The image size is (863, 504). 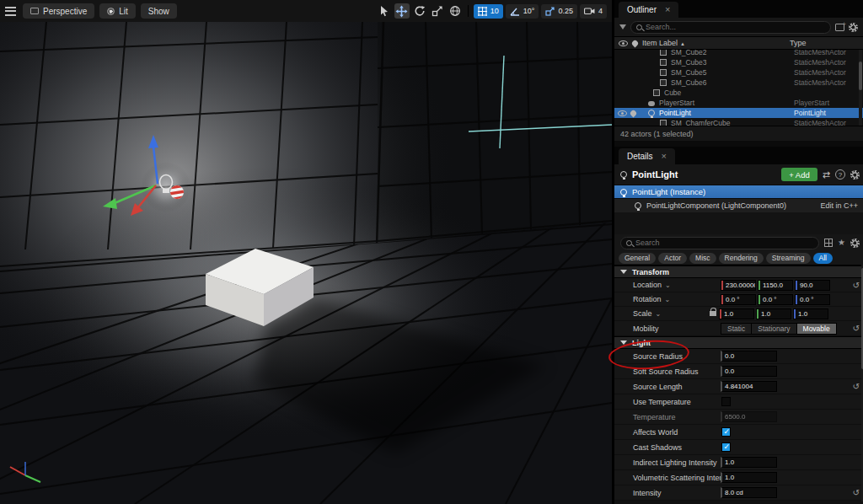 I want to click on grid-snap-toggle: 10, so click(x=489, y=12).